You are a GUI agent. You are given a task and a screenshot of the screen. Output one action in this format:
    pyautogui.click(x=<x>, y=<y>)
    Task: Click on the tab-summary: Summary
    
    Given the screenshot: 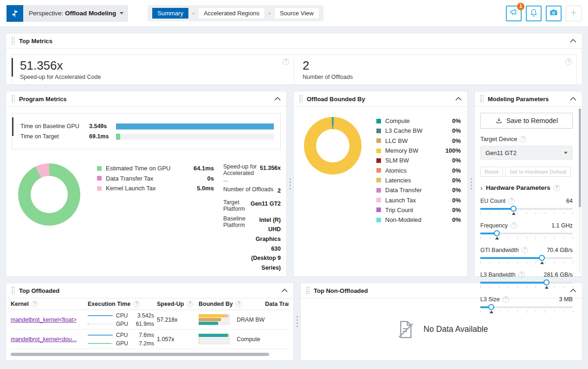 What is the action you would take?
    pyautogui.click(x=170, y=13)
    